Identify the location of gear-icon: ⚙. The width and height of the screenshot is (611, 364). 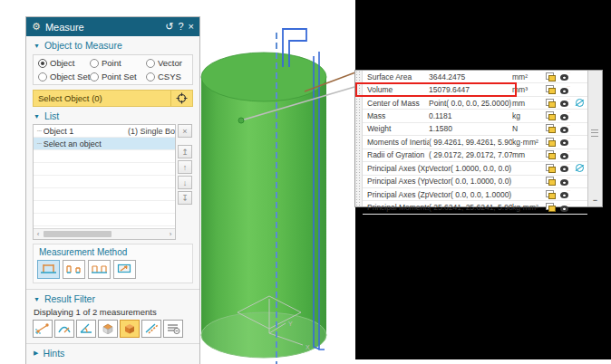
(36, 27).